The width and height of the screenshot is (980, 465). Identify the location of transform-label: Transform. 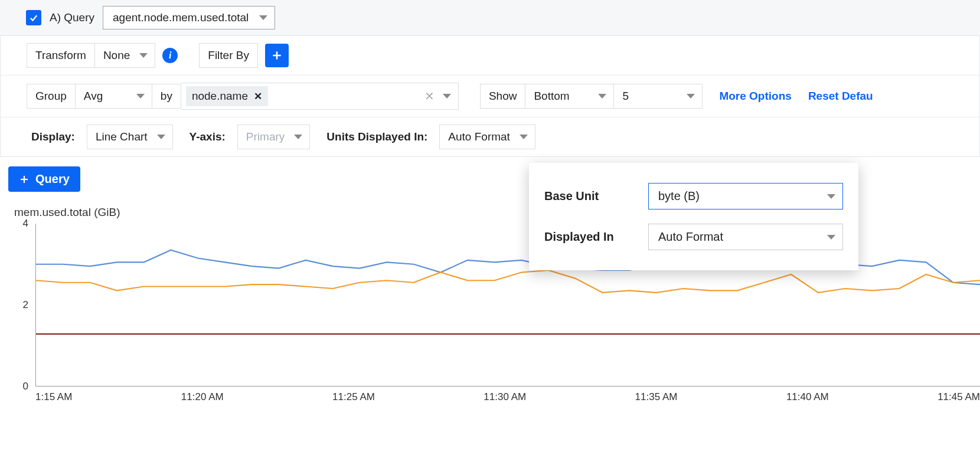
(61, 55).